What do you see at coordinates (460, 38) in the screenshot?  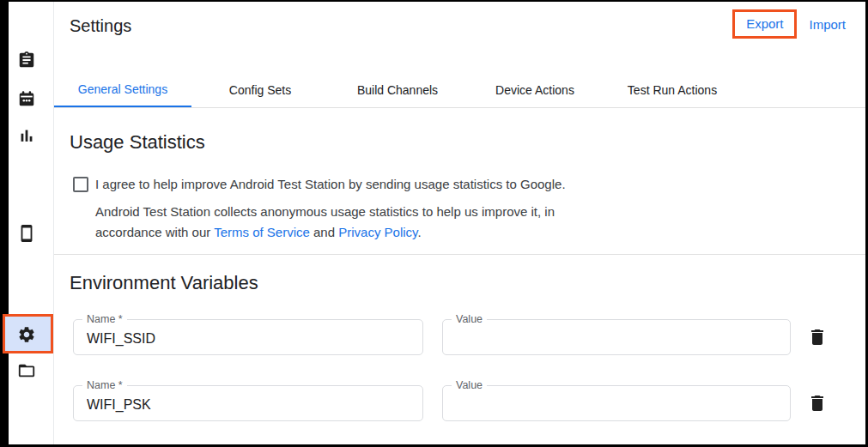 I see `content-header: Settings Export Import` at bounding box center [460, 38].